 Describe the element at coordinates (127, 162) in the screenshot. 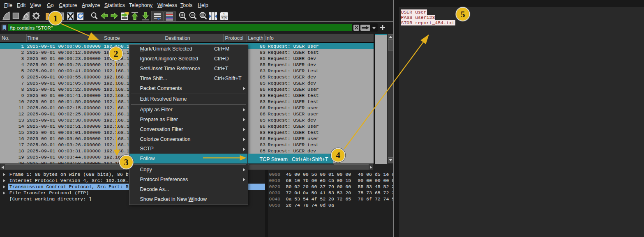

I see `svg-text: 3` at that location.